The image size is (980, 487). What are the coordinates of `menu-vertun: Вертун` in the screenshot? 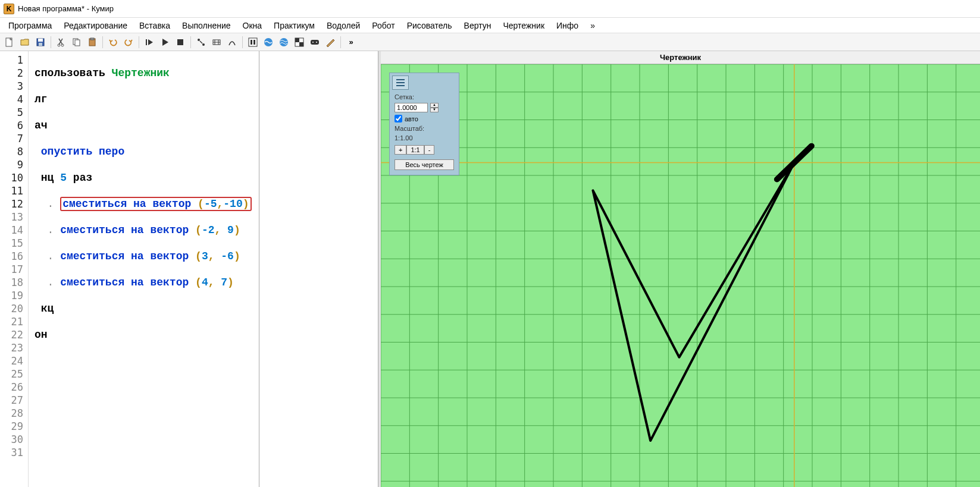 It's located at (478, 26).